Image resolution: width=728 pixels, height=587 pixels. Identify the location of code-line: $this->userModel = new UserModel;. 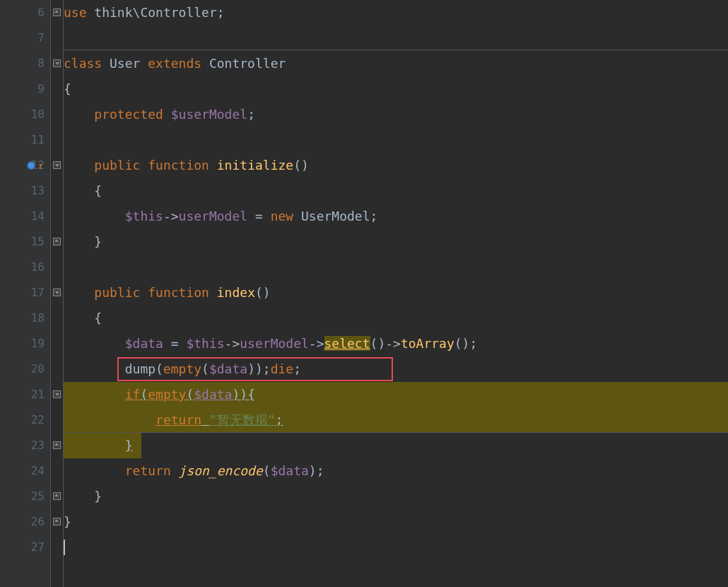
(396, 216).